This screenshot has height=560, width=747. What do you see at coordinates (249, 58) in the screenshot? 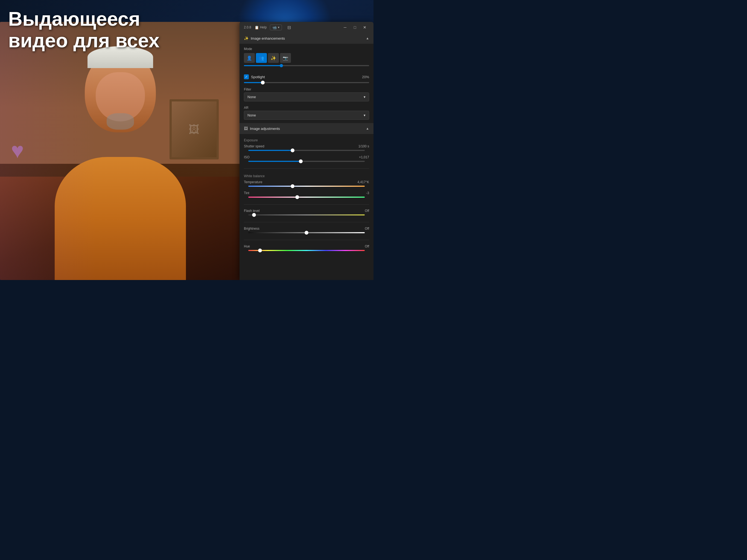
I see `mode-btn-single: 👤` at bounding box center [249, 58].